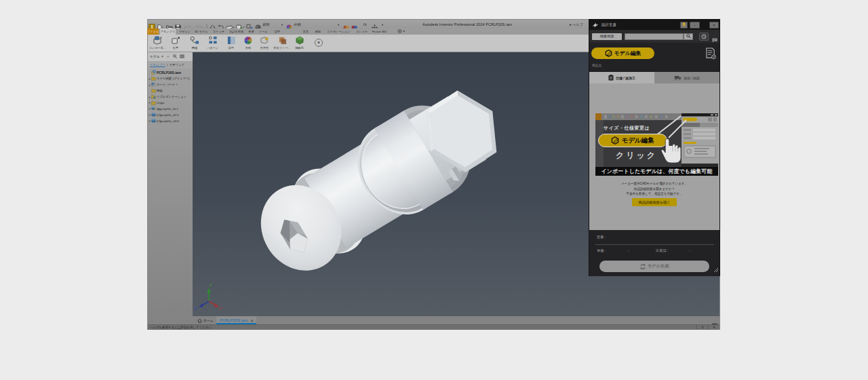  What do you see at coordinates (170, 65) in the screenshot?
I see `browser-mode-row: アセンブリ | モデリング` at bounding box center [170, 65].